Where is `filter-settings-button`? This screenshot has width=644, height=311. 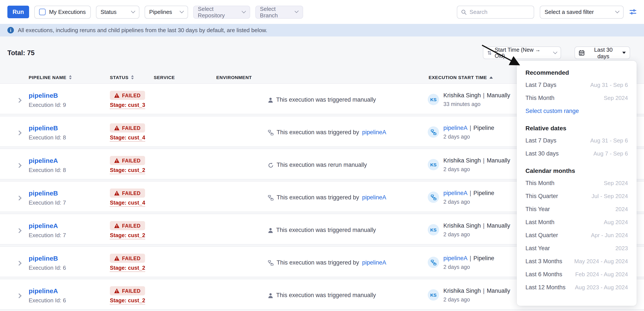 filter-settings-button is located at coordinates (633, 12).